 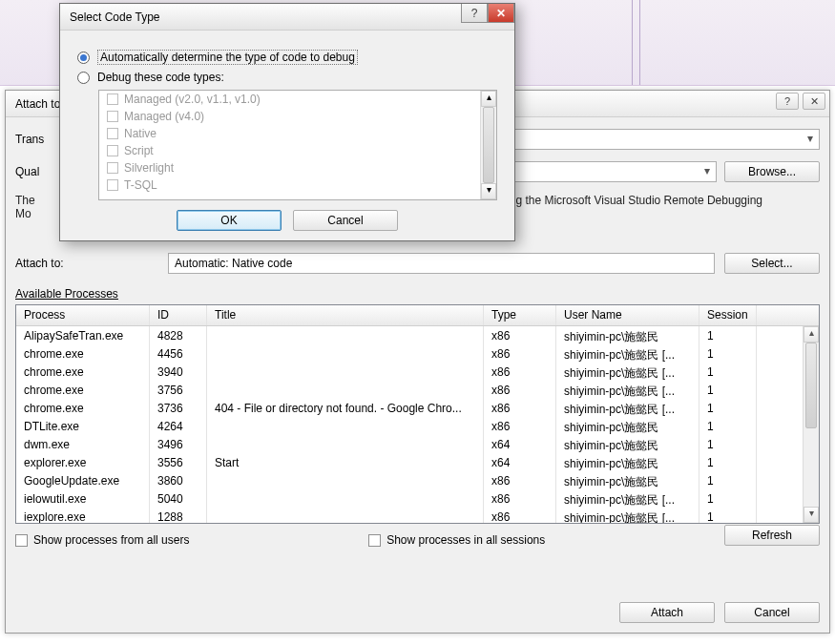 What do you see at coordinates (811, 334) in the screenshot?
I see `scroll-up-icon: ▴` at bounding box center [811, 334].